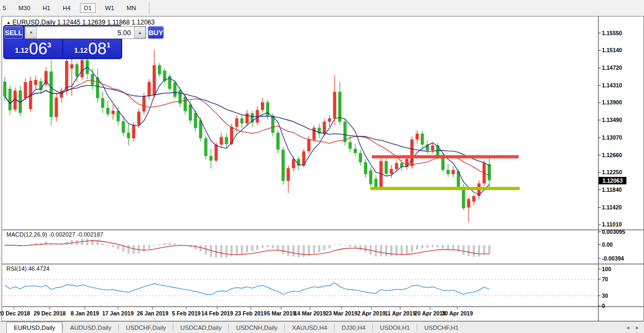 The image size is (644, 333). What do you see at coordinates (85, 33) in the screenshot?
I see `volume-spinner: ▼ ▲` at bounding box center [85, 33].